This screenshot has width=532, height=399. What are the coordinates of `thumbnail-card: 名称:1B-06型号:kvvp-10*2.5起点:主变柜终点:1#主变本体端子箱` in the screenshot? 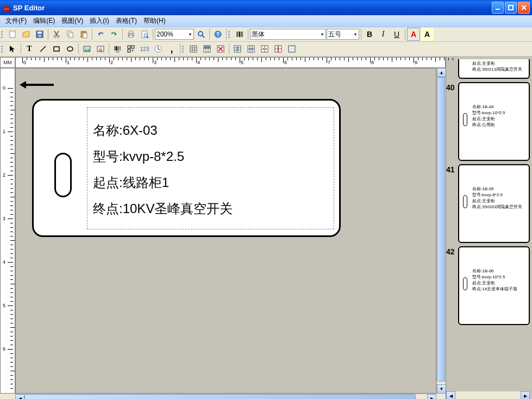 It's located at (494, 286).